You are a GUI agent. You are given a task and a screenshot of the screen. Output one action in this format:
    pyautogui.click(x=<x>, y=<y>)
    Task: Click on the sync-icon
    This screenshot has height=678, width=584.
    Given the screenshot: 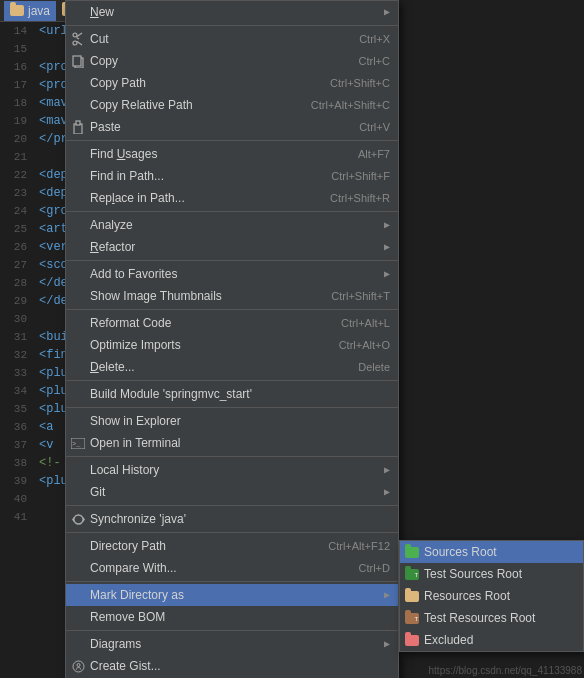 What is the action you would take?
    pyautogui.click(x=78, y=519)
    